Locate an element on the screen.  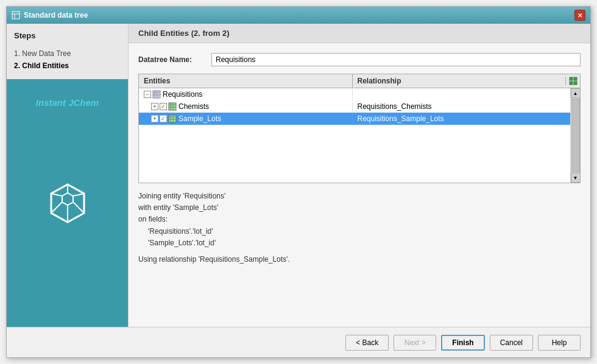
checkbox-samplelots: ✓ is located at coordinates (163, 119).